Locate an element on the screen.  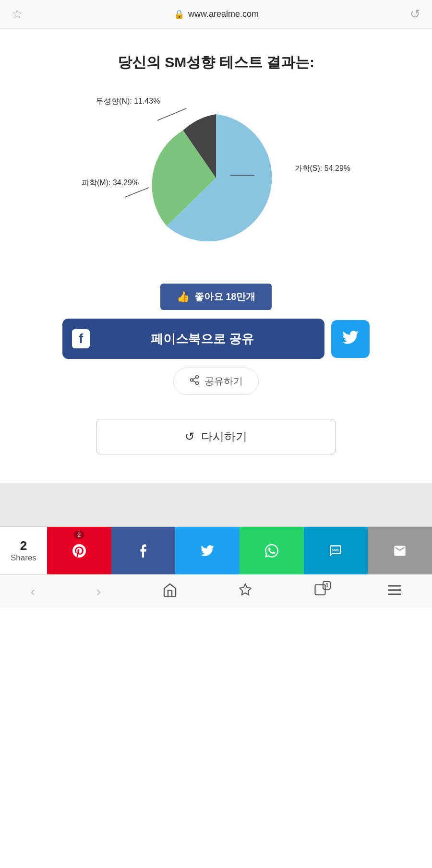
twitter-share-button is located at coordinates (350, 339).